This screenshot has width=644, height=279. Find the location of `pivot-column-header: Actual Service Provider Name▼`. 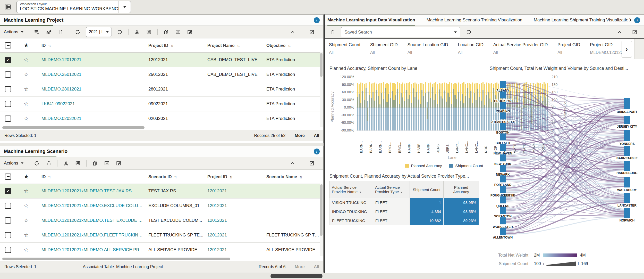

pivot-column-header: Actual Service Provider Name▼ is located at coordinates (351, 190).